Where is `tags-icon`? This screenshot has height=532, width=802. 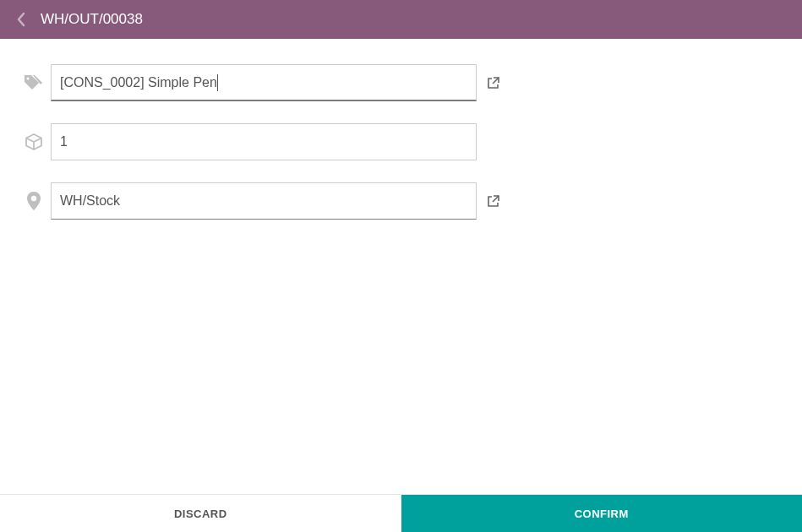 tags-icon is located at coordinates (34, 83).